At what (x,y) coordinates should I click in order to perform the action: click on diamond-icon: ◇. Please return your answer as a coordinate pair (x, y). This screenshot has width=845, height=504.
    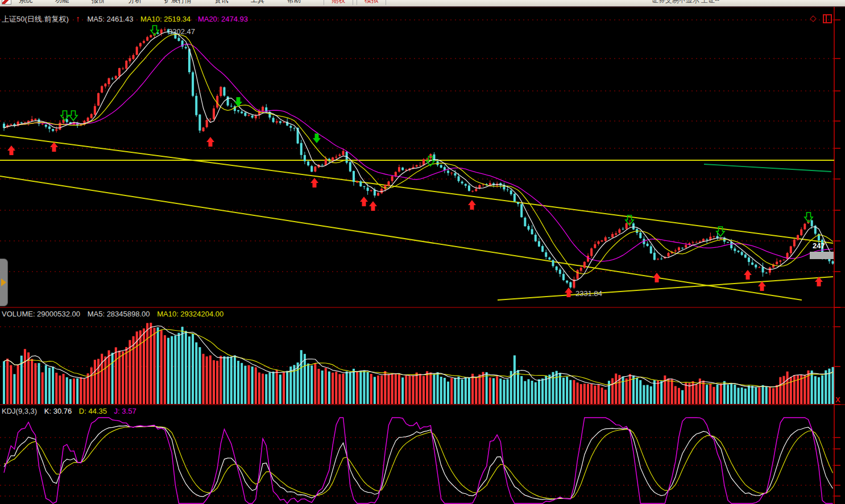
    Looking at the image, I should click on (813, 18).